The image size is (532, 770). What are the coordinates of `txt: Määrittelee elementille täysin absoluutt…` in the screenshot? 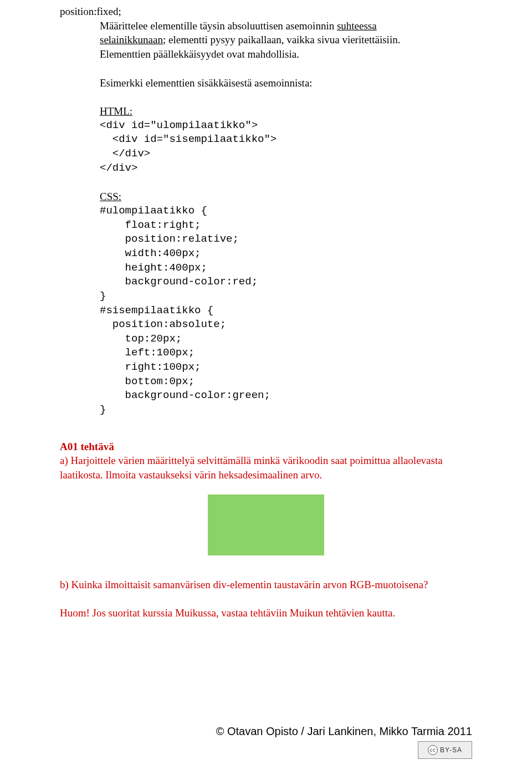 It's located at (218, 26).